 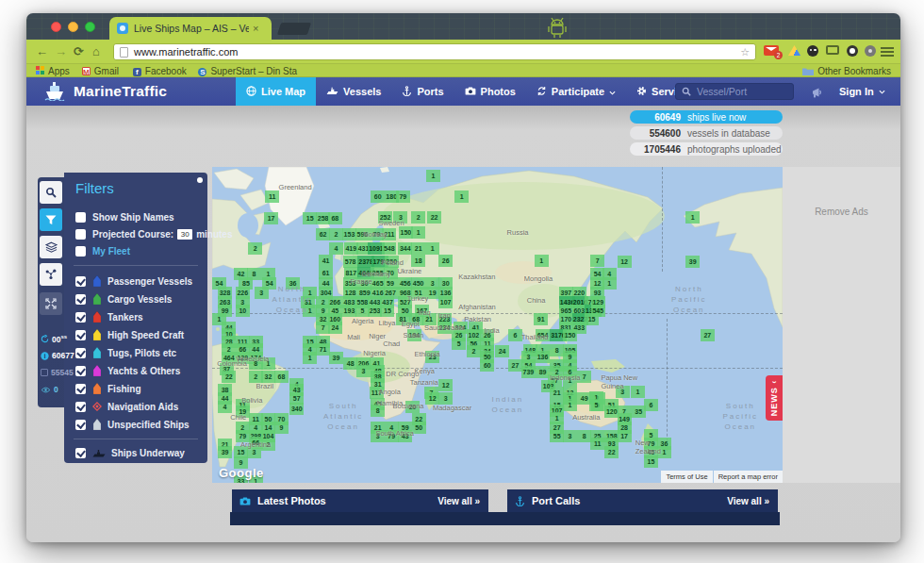 I want to click on vessel-type-fishing: Fishing, so click(x=108, y=389).